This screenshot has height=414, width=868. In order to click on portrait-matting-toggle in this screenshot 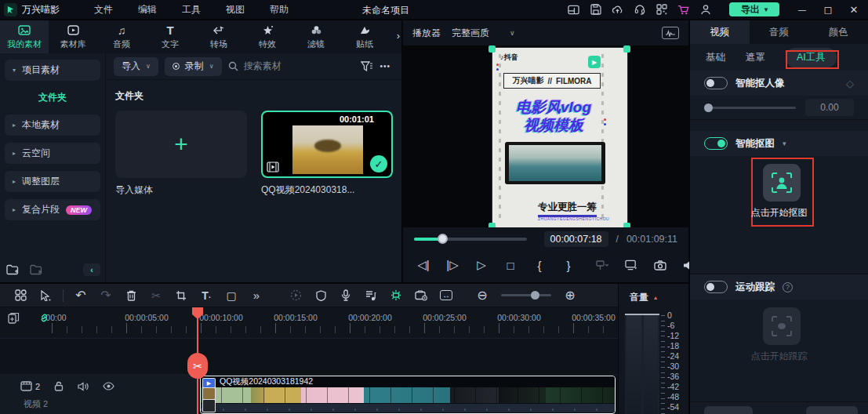, I will do `click(716, 83)`.